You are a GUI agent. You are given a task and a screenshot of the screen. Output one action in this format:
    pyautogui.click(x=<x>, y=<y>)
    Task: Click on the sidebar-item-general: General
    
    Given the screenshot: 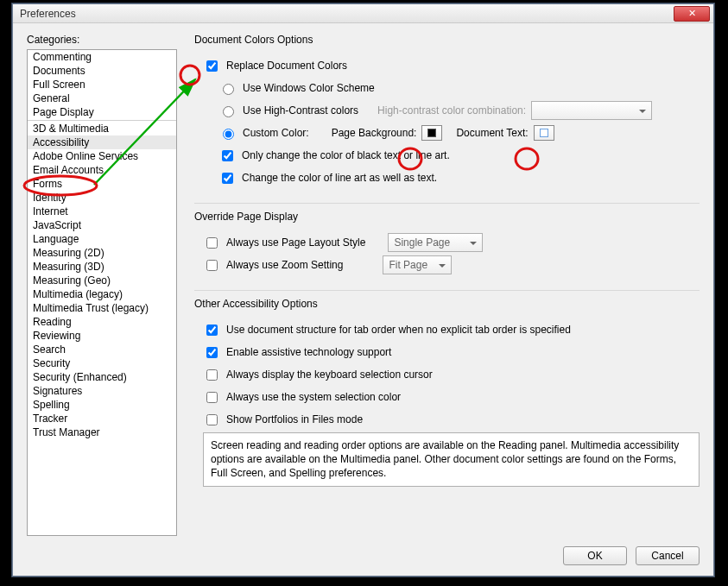 What is the action you would take?
    pyautogui.click(x=102, y=98)
    